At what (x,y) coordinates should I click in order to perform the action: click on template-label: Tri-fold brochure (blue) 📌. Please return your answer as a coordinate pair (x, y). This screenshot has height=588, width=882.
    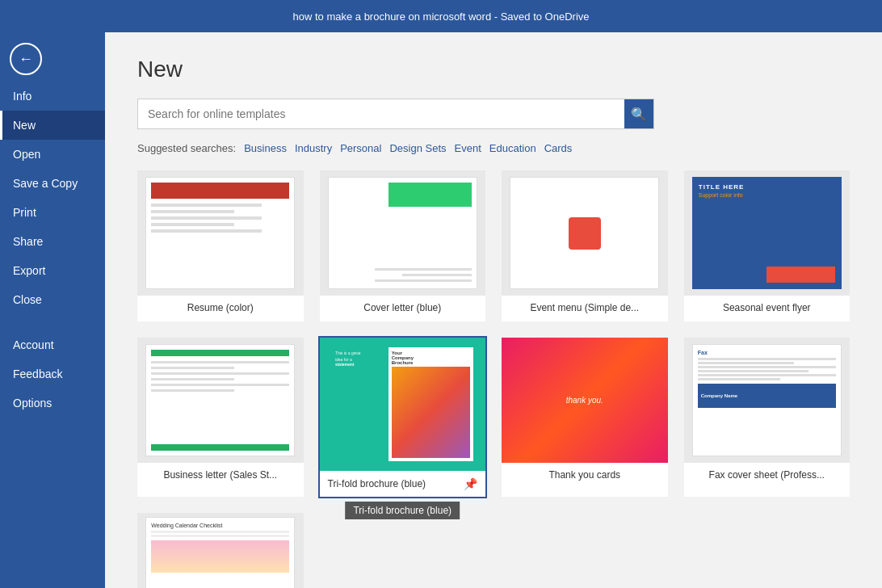
    Looking at the image, I should click on (403, 484).